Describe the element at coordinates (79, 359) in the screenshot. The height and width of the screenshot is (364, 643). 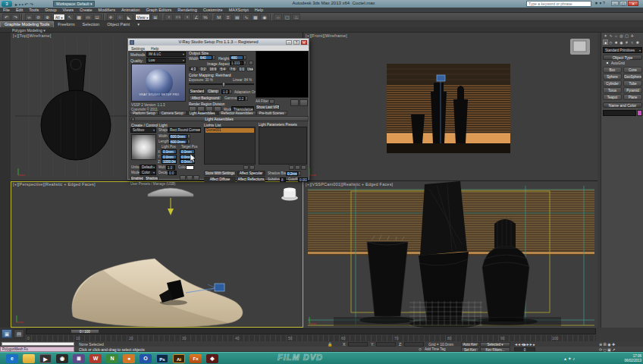
I see `winrar-icon` at that location.